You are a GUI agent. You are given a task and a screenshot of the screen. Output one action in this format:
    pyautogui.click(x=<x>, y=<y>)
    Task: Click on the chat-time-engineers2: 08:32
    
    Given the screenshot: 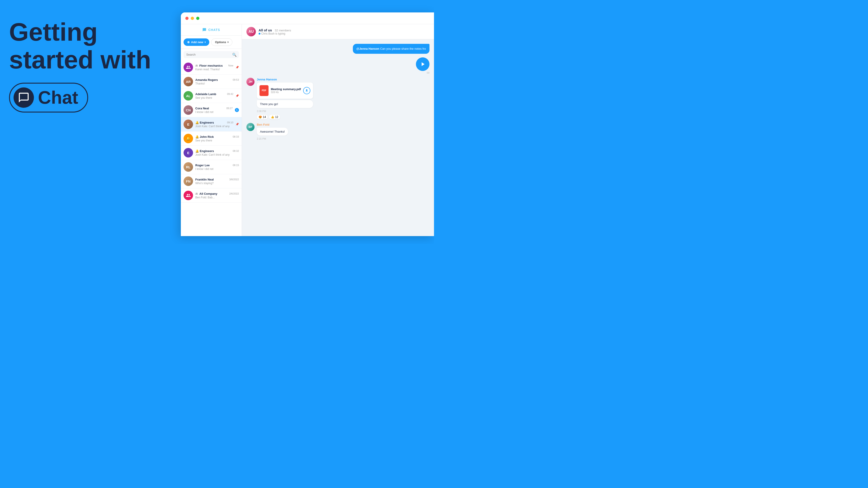 What is the action you would take?
    pyautogui.click(x=236, y=151)
    